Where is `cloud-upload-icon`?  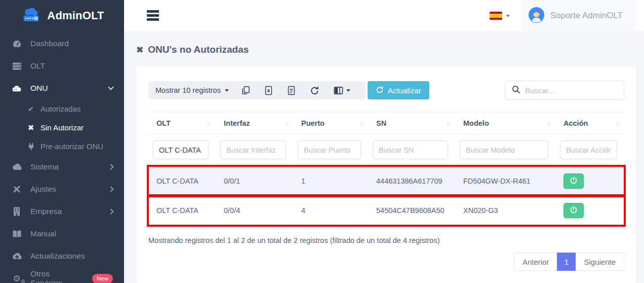
cloud-upload-icon is located at coordinates (17, 256).